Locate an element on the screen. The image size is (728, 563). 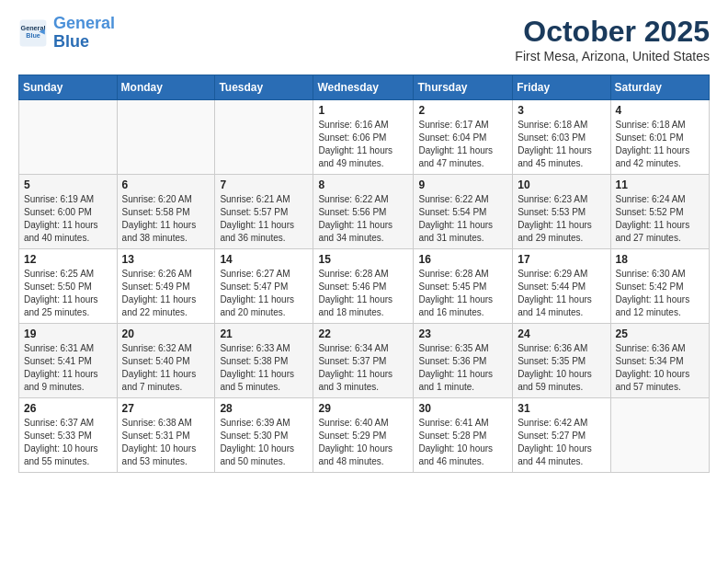
calendar-cell: 8Sunrise: 6:22 AM Sunset: 5:56 PM Daylig… is located at coordinates (364, 212).